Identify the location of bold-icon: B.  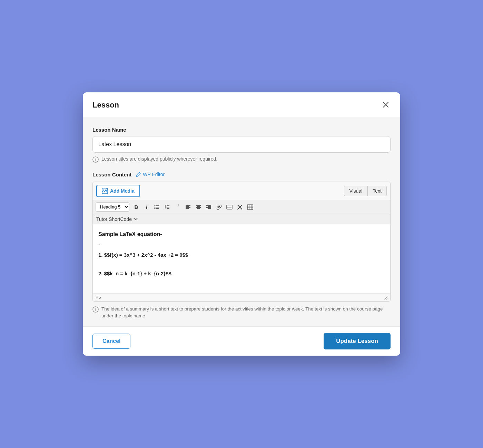
(137, 207).